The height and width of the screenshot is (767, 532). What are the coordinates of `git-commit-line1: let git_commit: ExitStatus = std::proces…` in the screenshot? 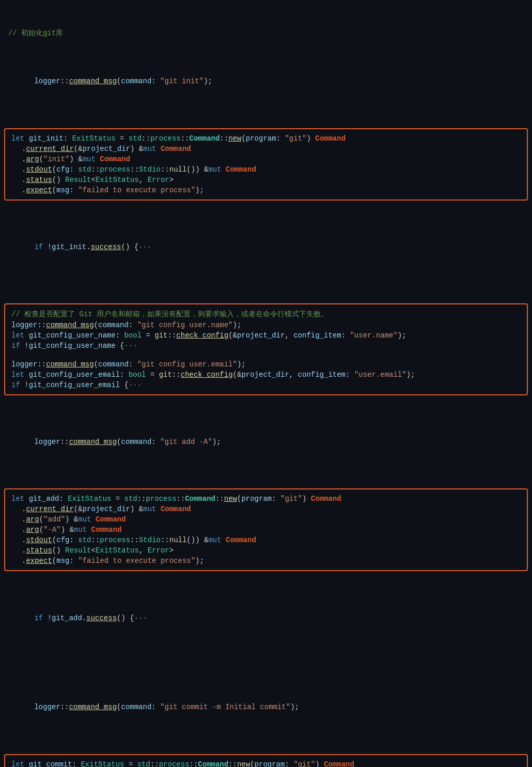 It's located at (266, 763).